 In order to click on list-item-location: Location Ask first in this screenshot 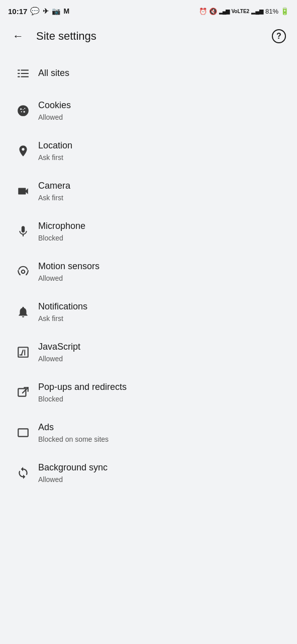, I will do `click(149, 151)`.